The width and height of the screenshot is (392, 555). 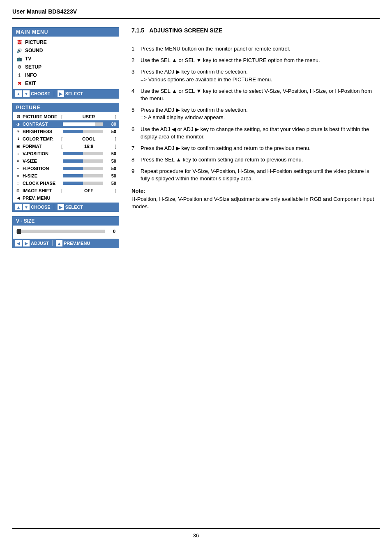 What do you see at coordinates (134, 133) in the screenshot?
I see `step-6-num: 6` at bounding box center [134, 133].